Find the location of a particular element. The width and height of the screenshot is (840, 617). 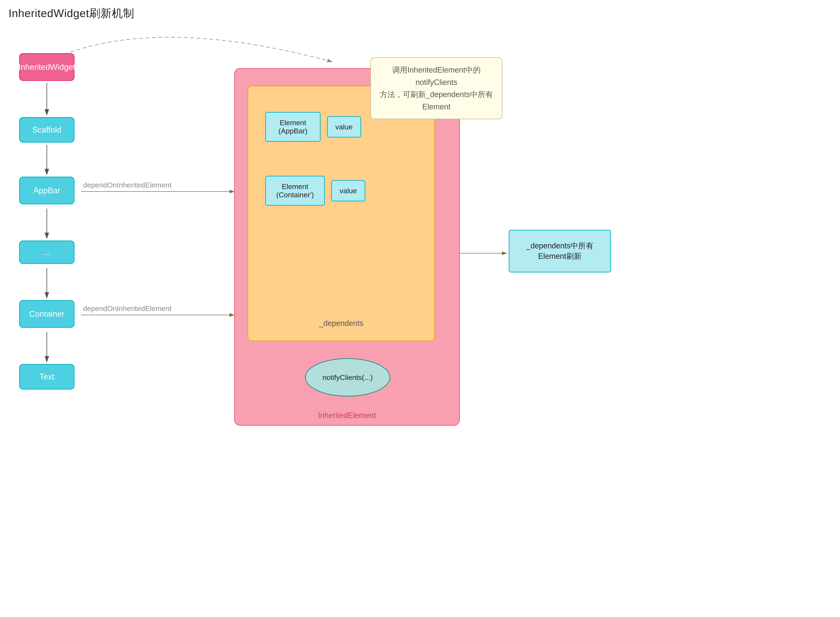

node-container: Container is located at coordinates (47, 314).